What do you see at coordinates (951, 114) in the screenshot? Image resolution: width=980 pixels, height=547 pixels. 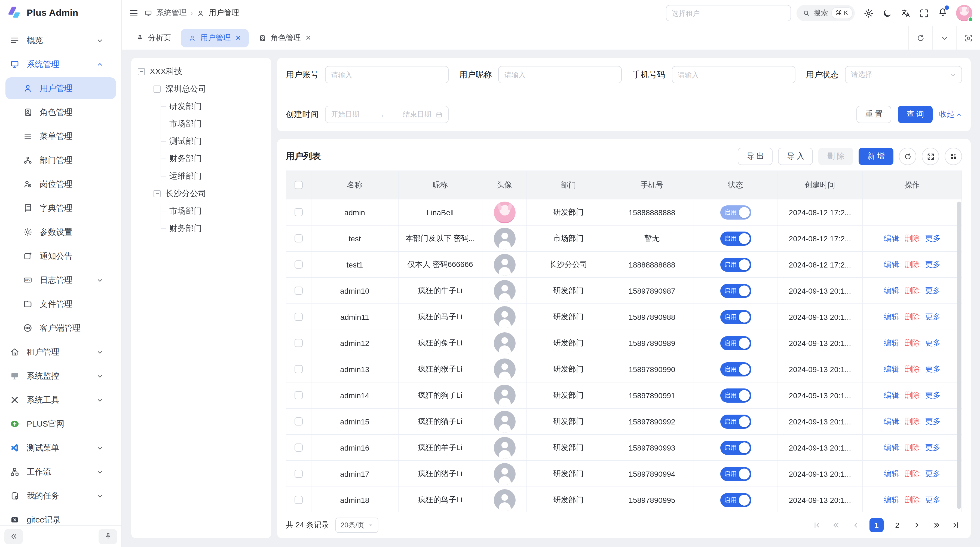 I see `collapse-filters-link: 收起` at bounding box center [951, 114].